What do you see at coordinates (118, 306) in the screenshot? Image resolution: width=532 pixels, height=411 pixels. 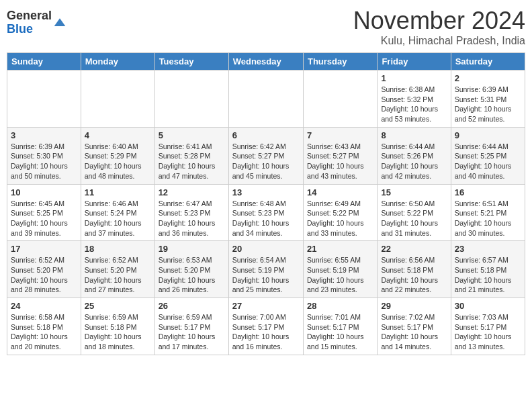 I see `day-number: 25` at bounding box center [118, 306].